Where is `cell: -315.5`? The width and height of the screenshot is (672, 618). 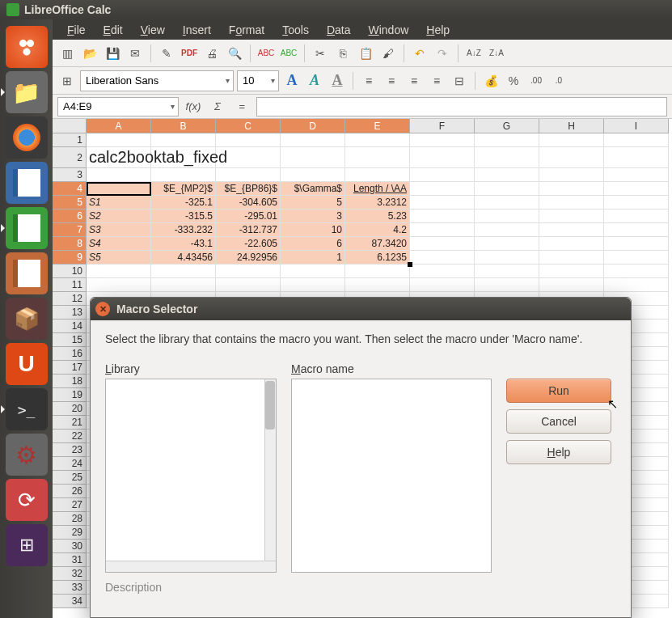
cell: -315.5 is located at coordinates (184, 217).